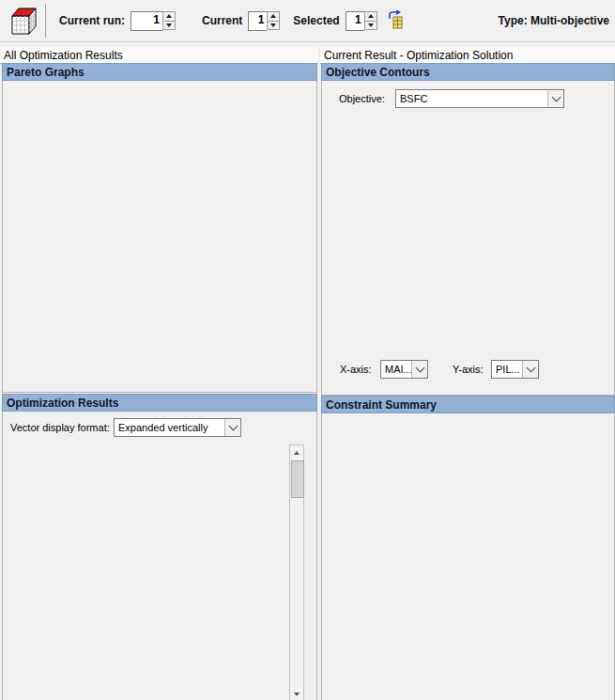 The width and height of the screenshot is (615, 700). What do you see at coordinates (153, 21) in the screenshot?
I see `current-run-spinner: 1` at bounding box center [153, 21].